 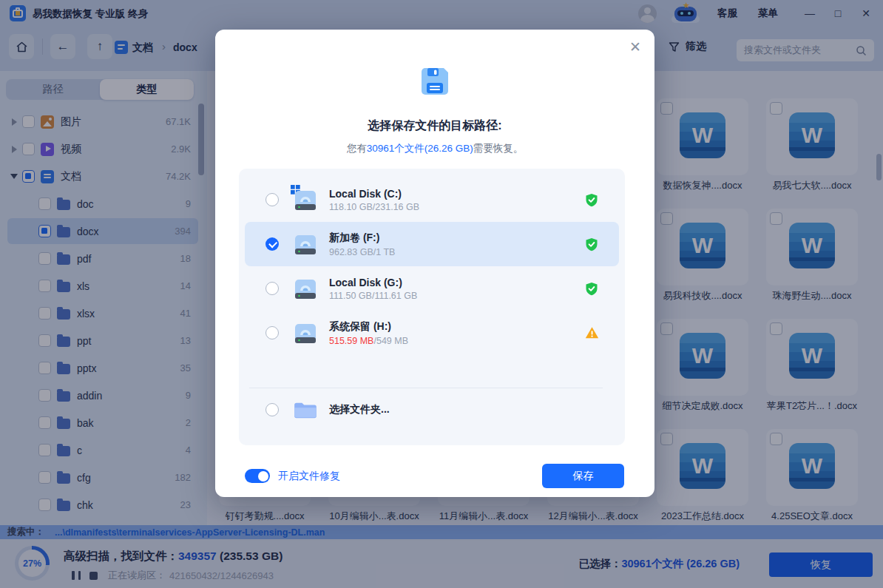 What do you see at coordinates (309, 476) in the screenshot?
I see `file-repair-label: 开启文件修复` at bounding box center [309, 476].